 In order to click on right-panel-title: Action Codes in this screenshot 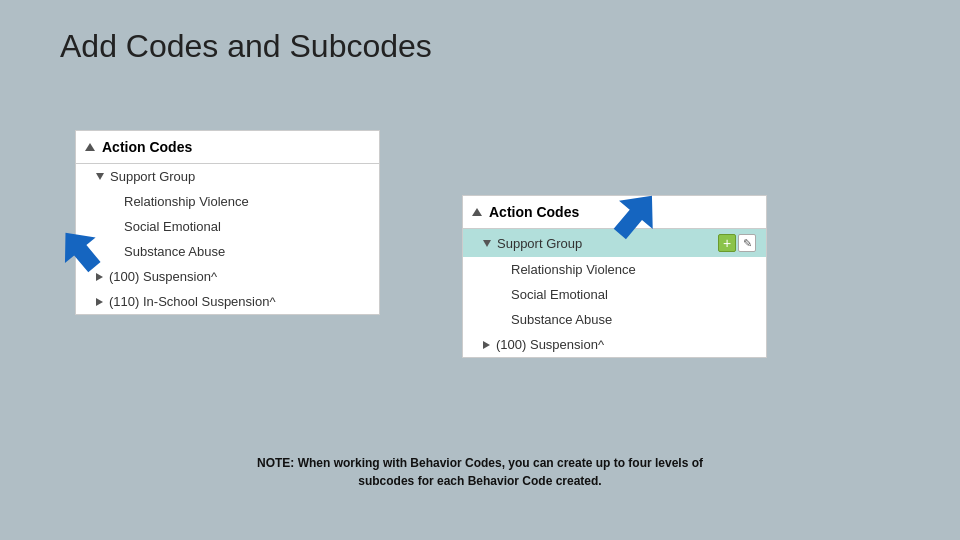, I will do `click(534, 212)`.